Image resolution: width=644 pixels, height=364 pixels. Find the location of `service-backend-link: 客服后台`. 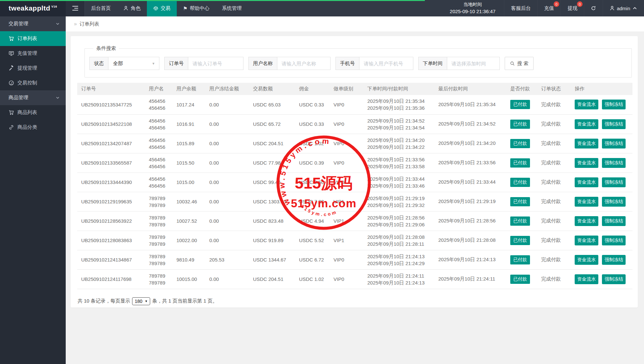

service-backend-link: 客服后台 is located at coordinates (520, 8).